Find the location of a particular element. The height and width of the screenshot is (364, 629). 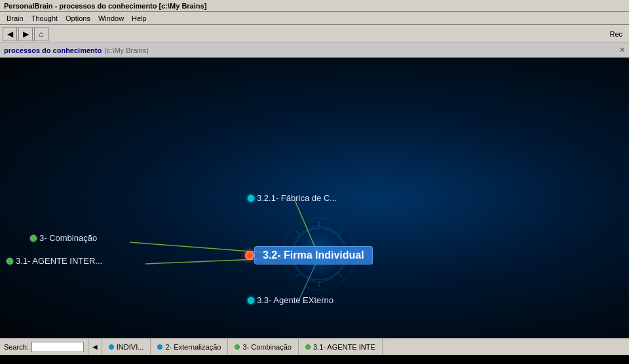

menu-help: Help is located at coordinates (139, 18).